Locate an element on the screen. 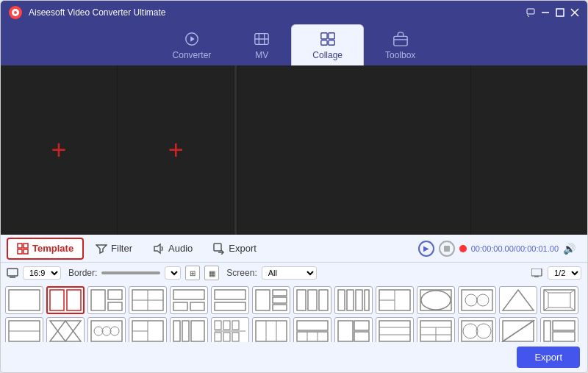  tab-collage: Collage is located at coordinates (328, 45).